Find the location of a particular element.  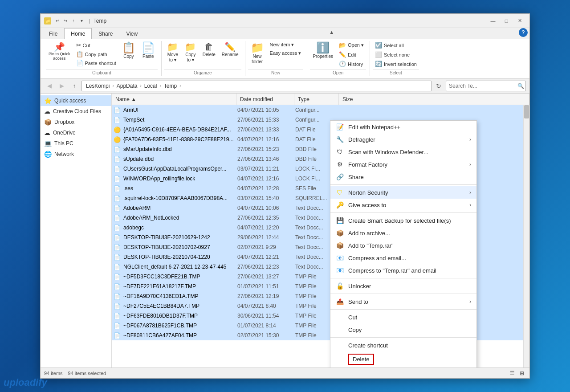

col-date-header: Date modified is located at coordinates (265, 99).